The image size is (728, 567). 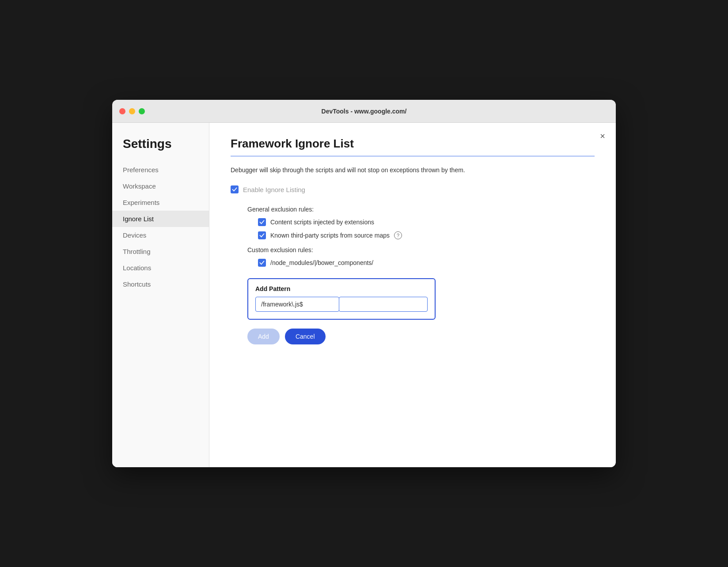 I want to click on pattern-field-group, so click(x=341, y=304).